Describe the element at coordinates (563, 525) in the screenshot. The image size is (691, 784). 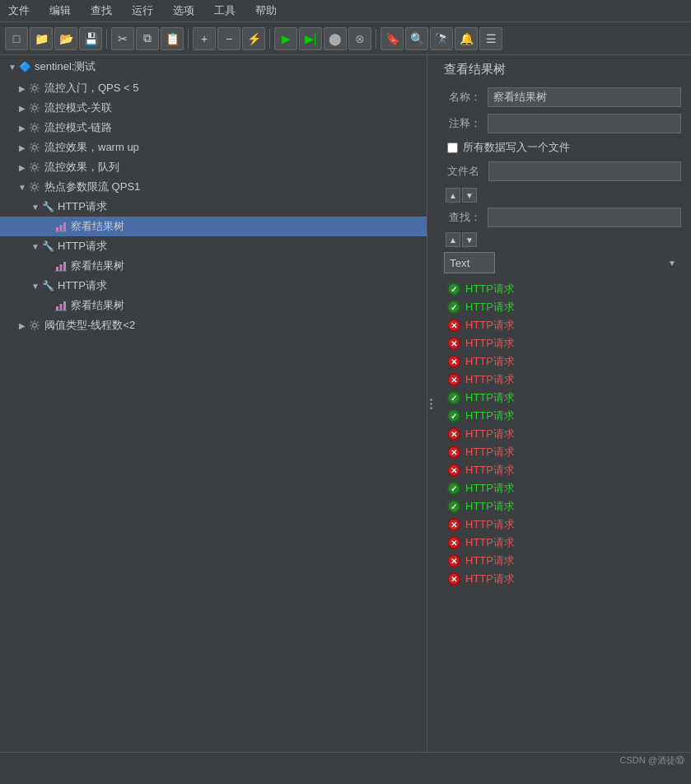
I see `result-item-13: ✕HTTP请求` at that location.